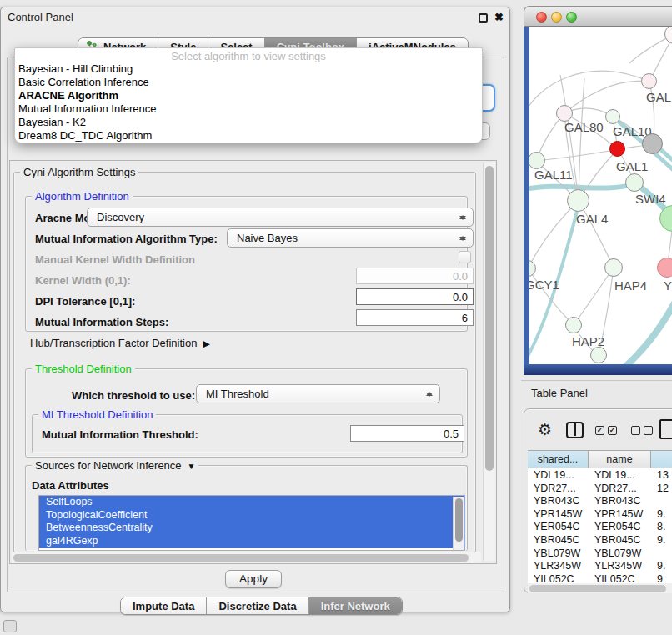 The image size is (672, 635). I want to click on cell-value: 12, so click(662, 489).